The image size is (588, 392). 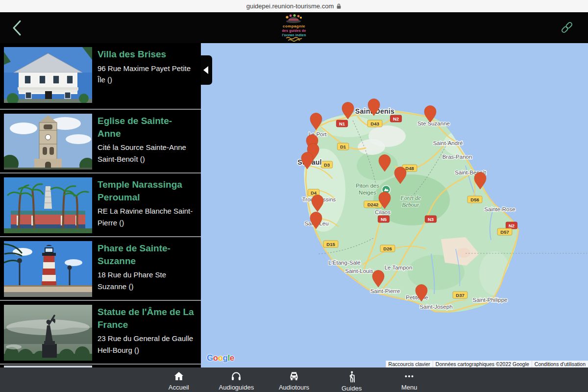 I want to click on town-label: Bras-Panon, so click(x=458, y=157).